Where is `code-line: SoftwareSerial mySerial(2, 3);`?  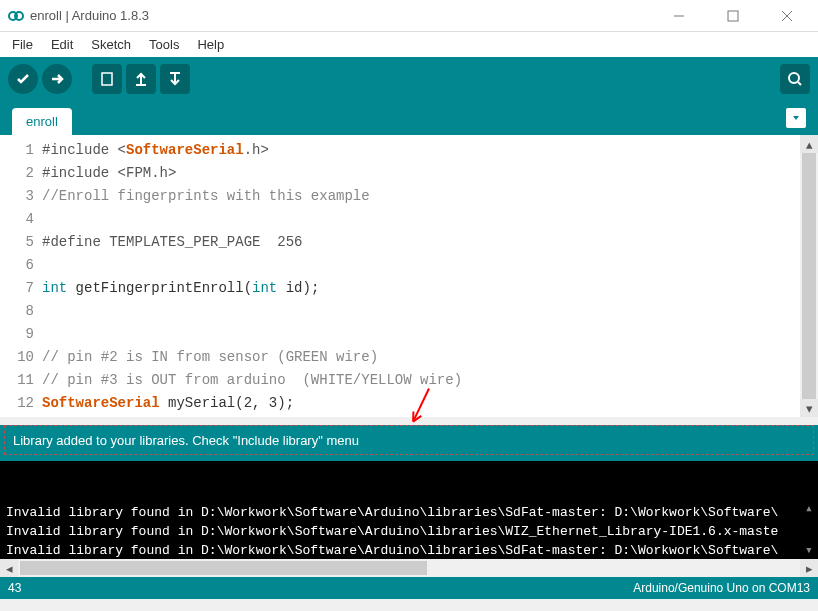
code-line: SoftwareSerial mySerial(2, 3); is located at coordinates (421, 404).